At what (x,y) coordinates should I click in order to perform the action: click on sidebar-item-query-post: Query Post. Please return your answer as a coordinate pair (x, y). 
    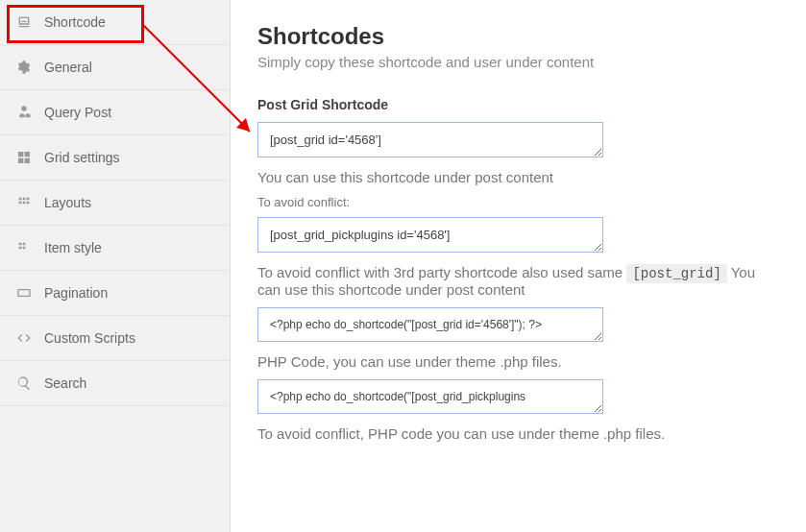
    Looking at the image, I should click on (115, 113).